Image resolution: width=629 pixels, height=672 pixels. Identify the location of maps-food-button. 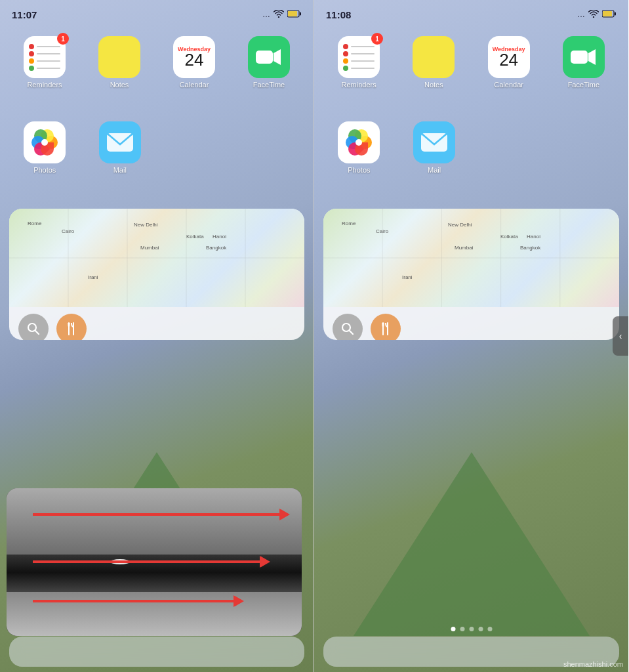
(71, 327).